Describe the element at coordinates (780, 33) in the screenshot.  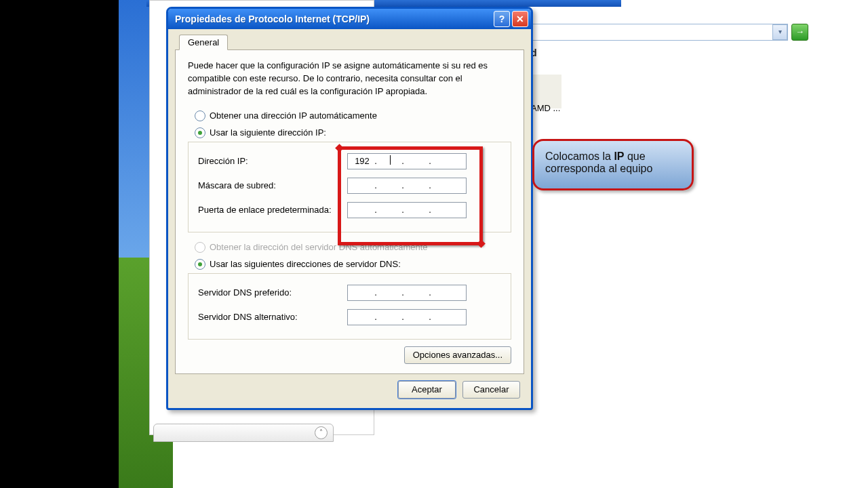
I see `address-select-chevron-icon: ▾` at that location.